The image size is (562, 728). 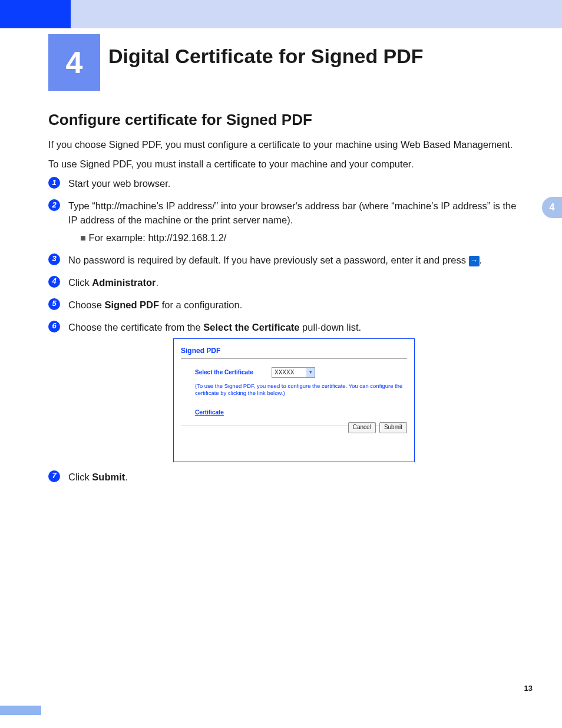 What do you see at coordinates (135, 327) in the screenshot?
I see `step-6-prefix: Choose the certificate from the` at bounding box center [135, 327].